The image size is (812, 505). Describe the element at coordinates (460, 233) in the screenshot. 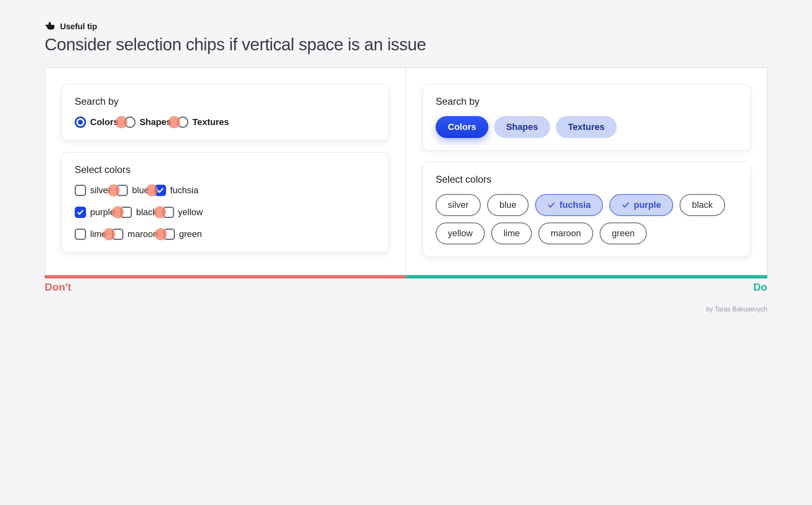

I see `chip-yellow: yellow` at that location.